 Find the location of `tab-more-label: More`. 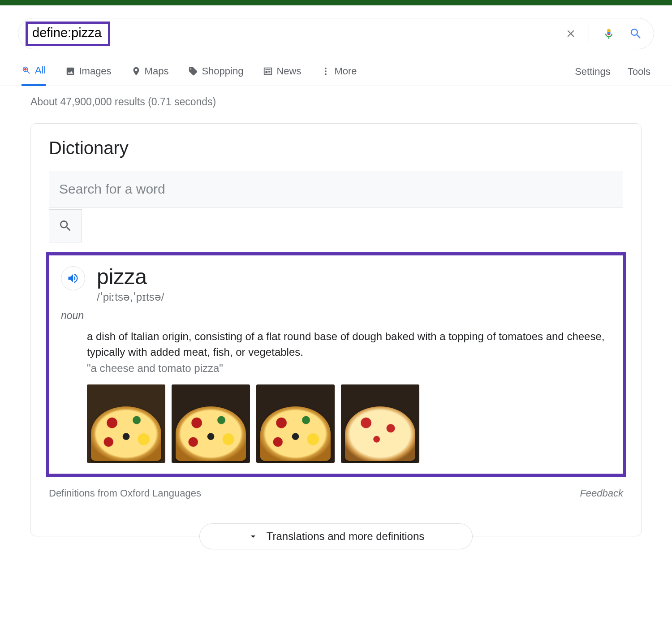

tab-more-label: More is located at coordinates (345, 71).